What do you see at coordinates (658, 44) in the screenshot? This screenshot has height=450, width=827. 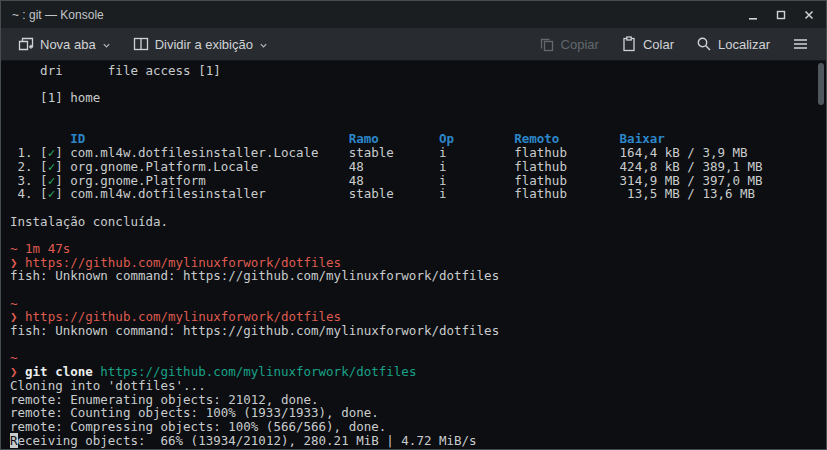 I see `paste-label: Colar` at bounding box center [658, 44].